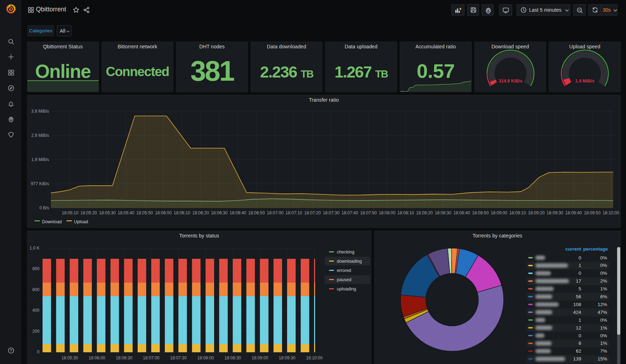 The image size is (626, 364). Describe the element at coordinates (40, 111) in the screenshot. I see `svg-text: 3.8 MiB/s` at that location.